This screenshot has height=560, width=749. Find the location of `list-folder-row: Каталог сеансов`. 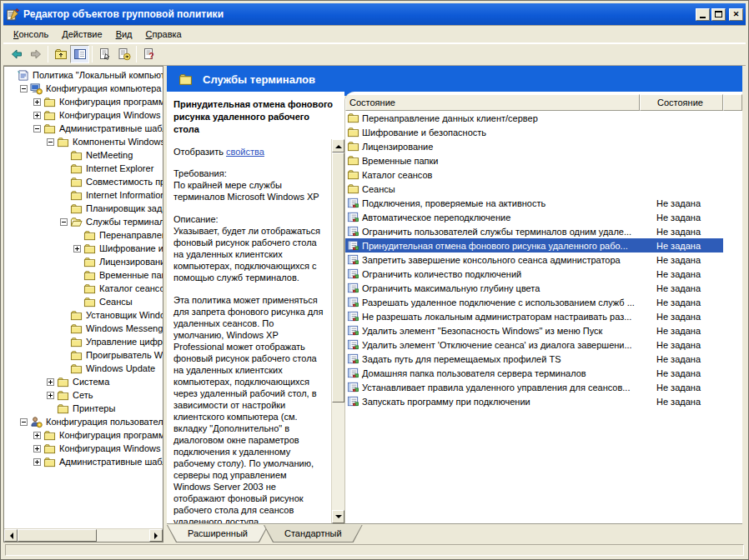

list-folder-row: Каталог сеансов is located at coordinates (544, 175).